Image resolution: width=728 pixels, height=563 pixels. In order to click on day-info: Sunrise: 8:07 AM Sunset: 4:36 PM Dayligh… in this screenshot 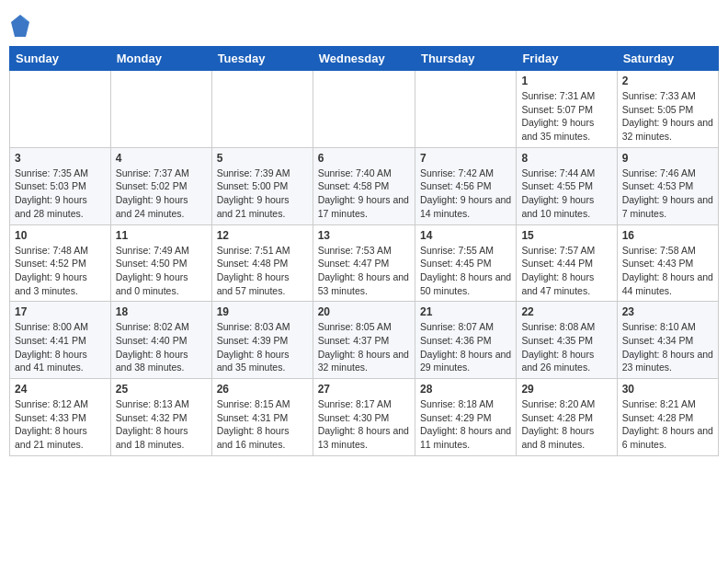, I will do `click(465, 348)`.